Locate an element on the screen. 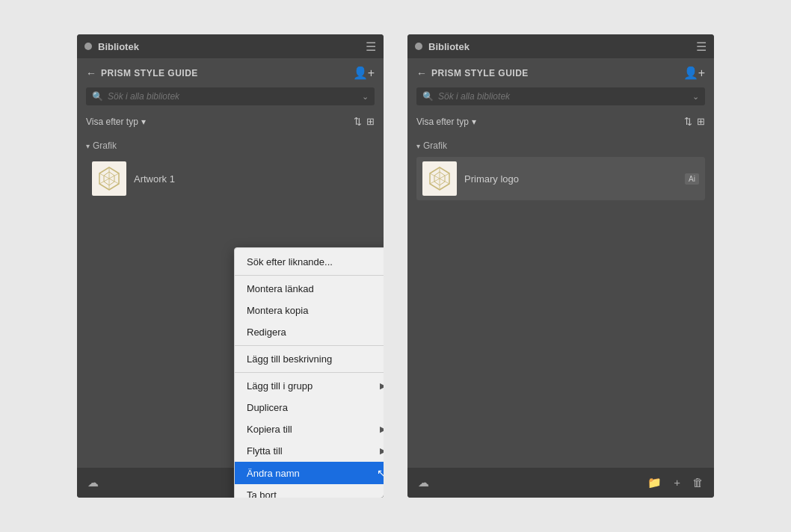  right-titlebar-left: Bibliotek is located at coordinates (443, 46).